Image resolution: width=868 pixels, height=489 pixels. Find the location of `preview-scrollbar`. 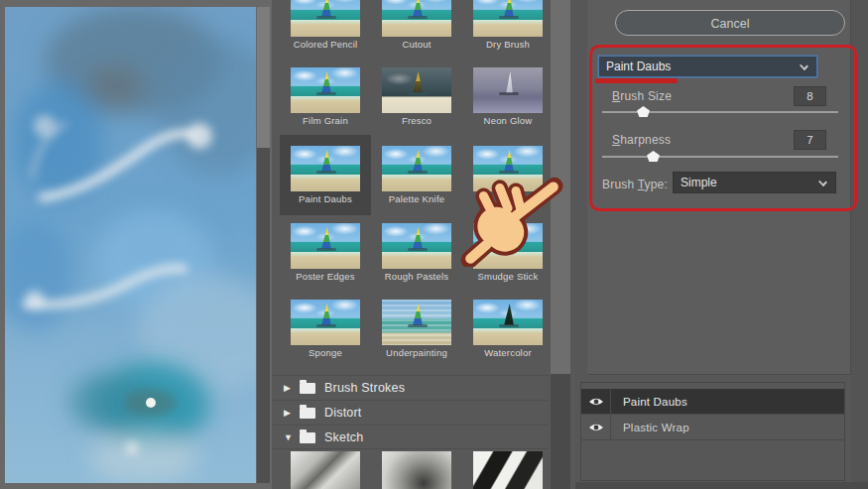

preview-scrollbar is located at coordinates (264, 245).